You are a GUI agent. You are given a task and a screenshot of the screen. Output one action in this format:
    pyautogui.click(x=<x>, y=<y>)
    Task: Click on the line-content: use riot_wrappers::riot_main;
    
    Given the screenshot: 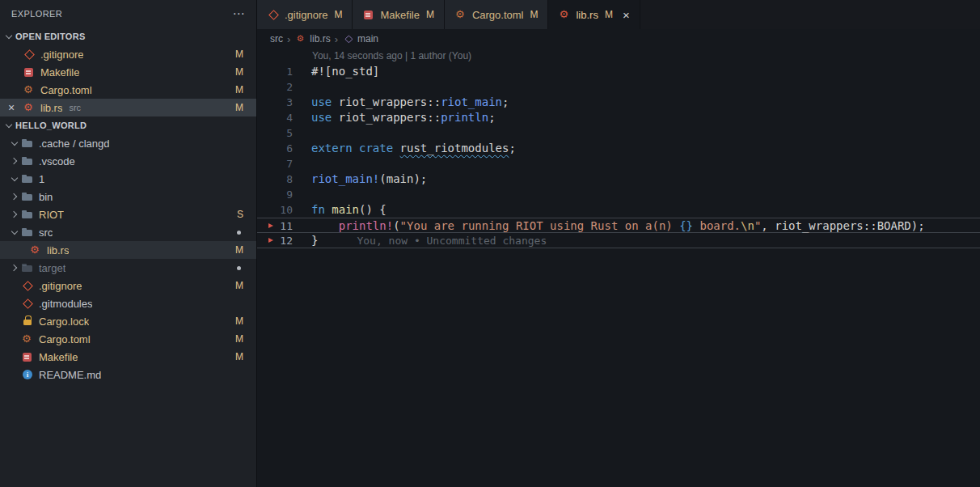 What is the action you would take?
    pyautogui.click(x=401, y=102)
    